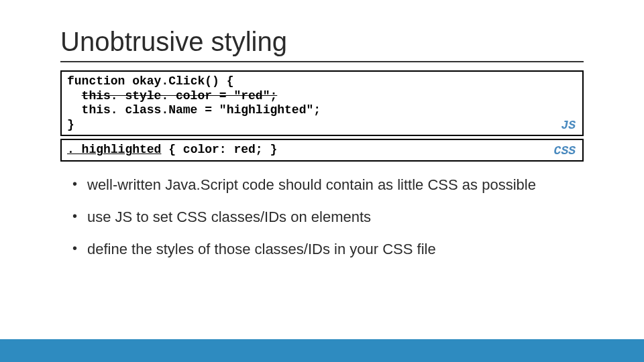 Image resolution: width=644 pixels, height=362 pixels. Describe the element at coordinates (322, 44) in the screenshot. I see `slide-title: Unobtrusive styling` at that location.